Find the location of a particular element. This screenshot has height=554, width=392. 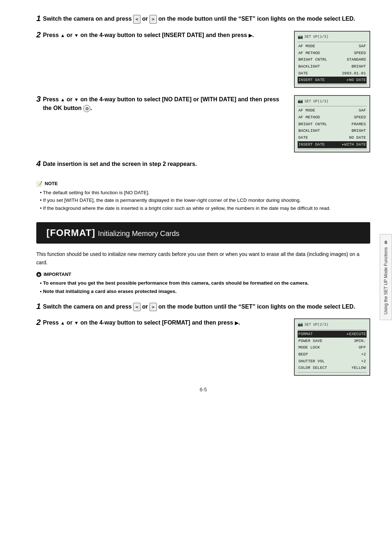

lcd-bottom-divider-format is located at coordinates (332, 372).